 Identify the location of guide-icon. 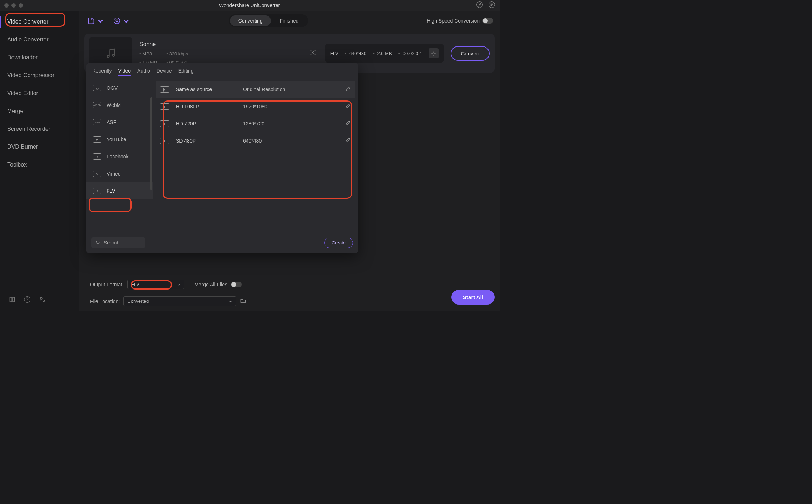
(12, 300).